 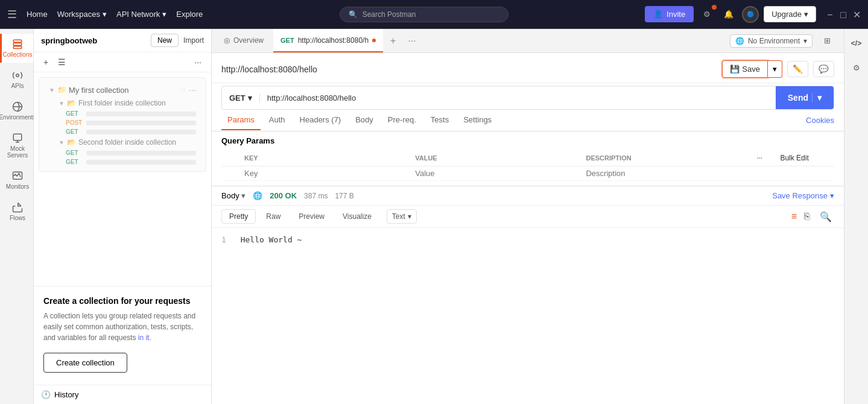 I want to click on history-section: 🕐 History, so click(x=122, y=394).